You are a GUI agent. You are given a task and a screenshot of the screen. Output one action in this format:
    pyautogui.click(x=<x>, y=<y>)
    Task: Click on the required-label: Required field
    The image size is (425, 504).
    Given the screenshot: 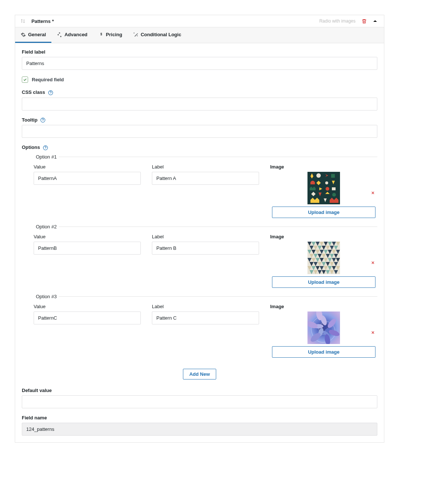 What is the action you would take?
    pyautogui.click(x=48, y=80)
    